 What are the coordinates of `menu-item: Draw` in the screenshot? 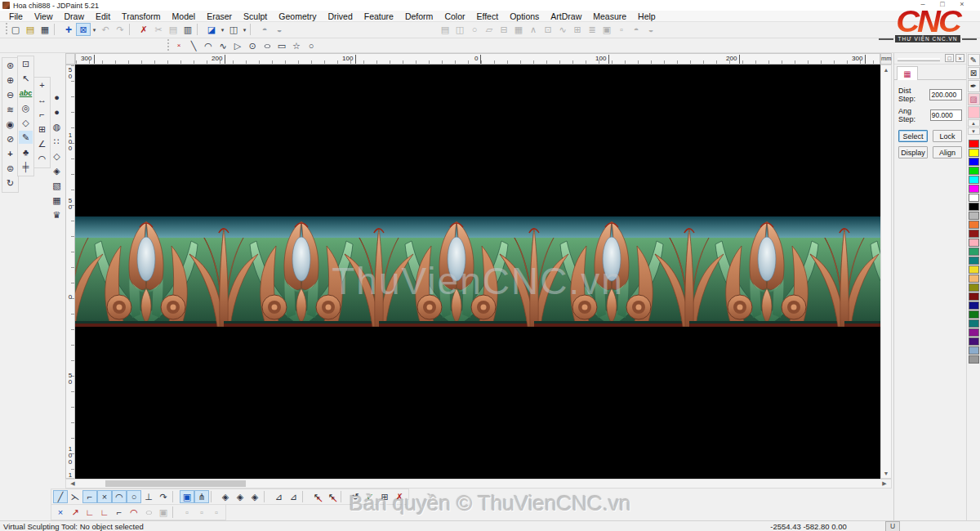 It's located at (75, 16).